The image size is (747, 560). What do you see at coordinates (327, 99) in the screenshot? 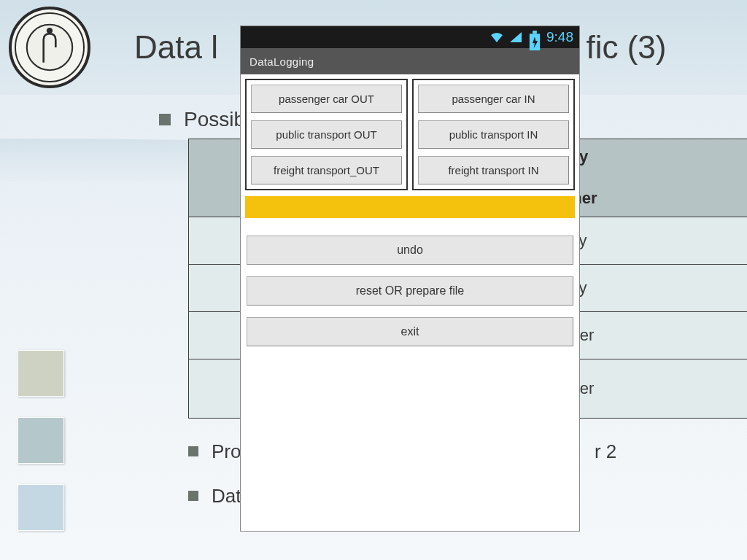
I see `passenger-car-out-button: passenger car OUT` at bounding box center [327, 99].